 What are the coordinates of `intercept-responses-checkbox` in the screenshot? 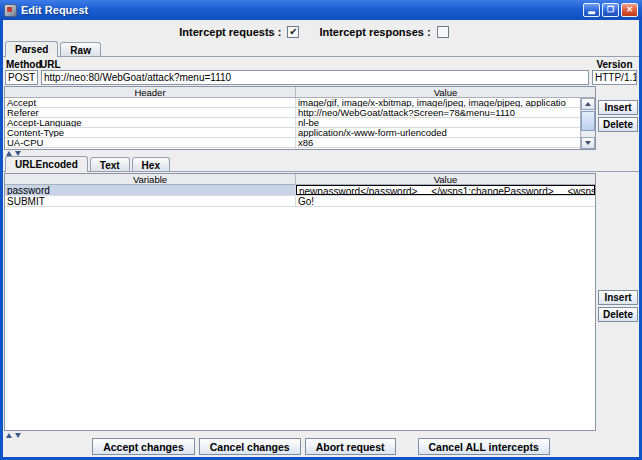 It's located at (443, 32).